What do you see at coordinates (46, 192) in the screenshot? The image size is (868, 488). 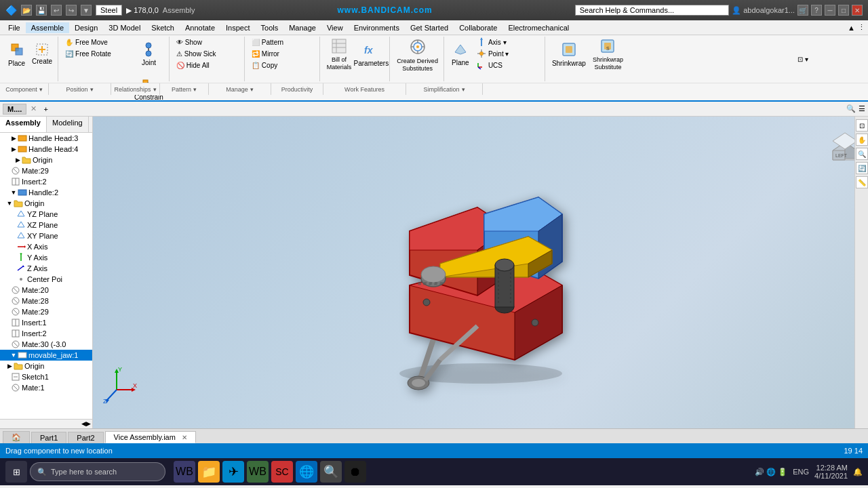 I see `tree-item-handle2: ▼ Handle:2` at bounding box center [46, 192].